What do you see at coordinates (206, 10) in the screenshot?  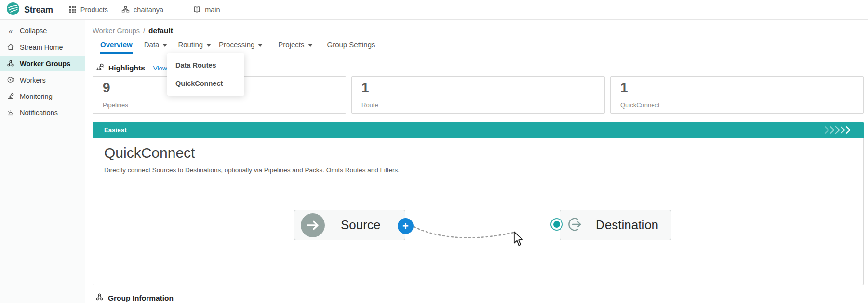 I see `branch-selector: main` at bounding box center [206, 10].